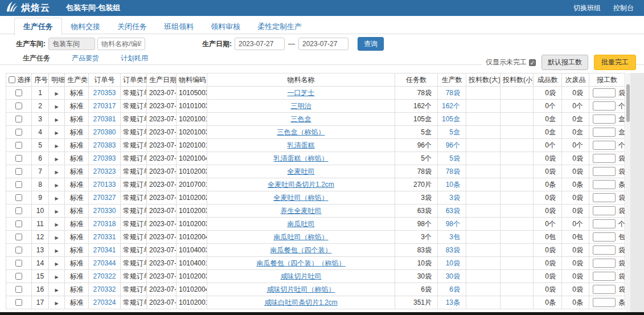 The width and height of the screenshot is (644, 315). I want to click on order-number-link: 270133, so click(105, 185).